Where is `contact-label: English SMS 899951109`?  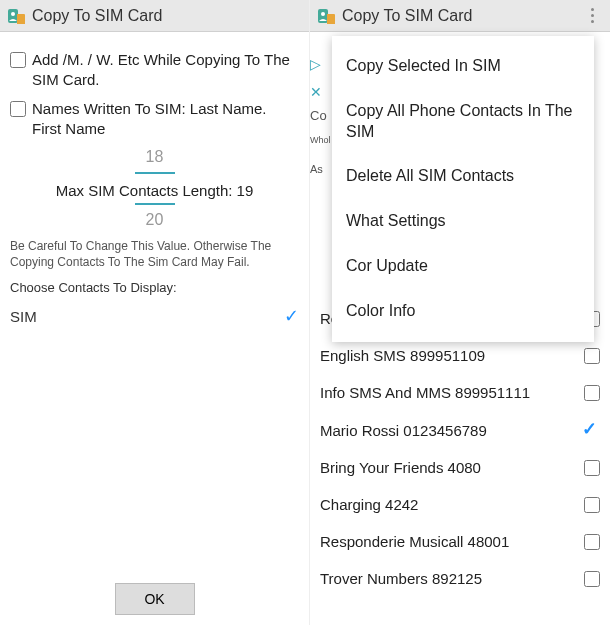 contact-label: English SMS 899951109 is located at coordinates (402, 356).